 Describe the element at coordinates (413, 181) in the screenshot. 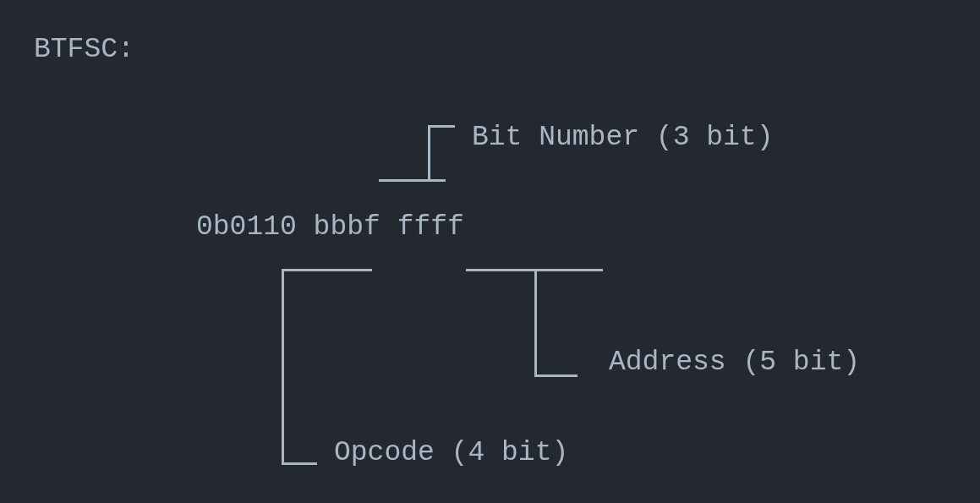

I see `bit-number-connector-span` at that location.